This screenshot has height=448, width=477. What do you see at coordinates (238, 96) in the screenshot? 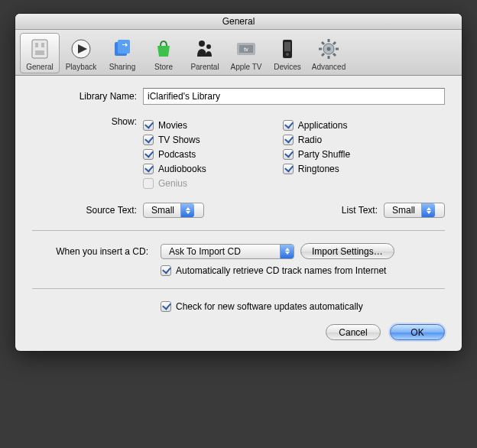
I see `library-name-row: Library Name:` at bounding box center [238, 96].